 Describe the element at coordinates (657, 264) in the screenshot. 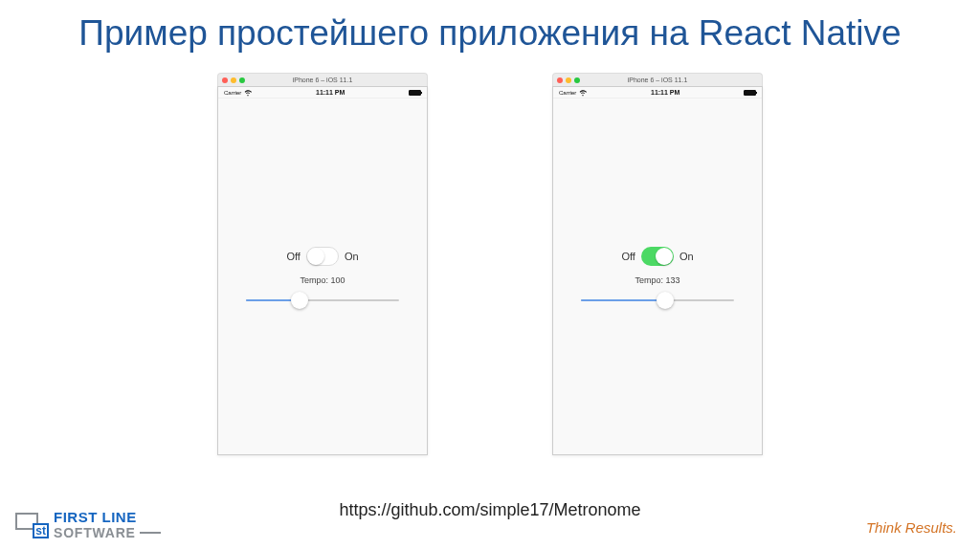

I see `simulator-right: iPhone 6 – iOS 11.1 Carrier 11:11 PM Off` at that location.